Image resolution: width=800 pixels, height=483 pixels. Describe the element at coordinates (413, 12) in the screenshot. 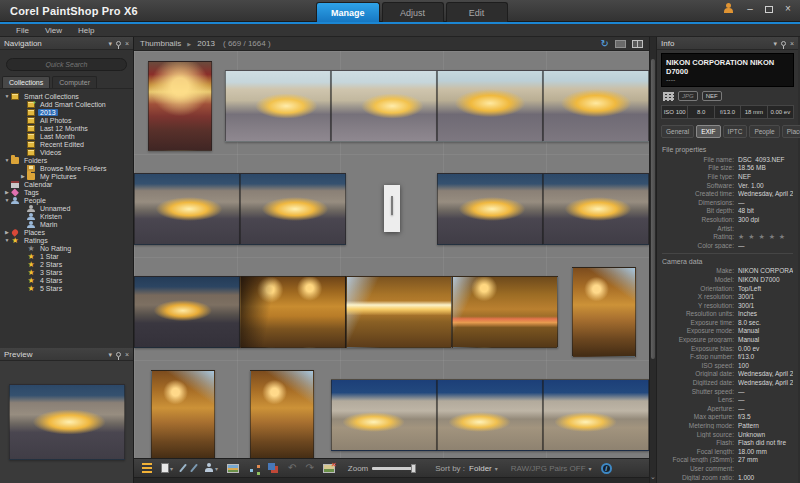

I see `tab-adjust: Adjust` at that location.